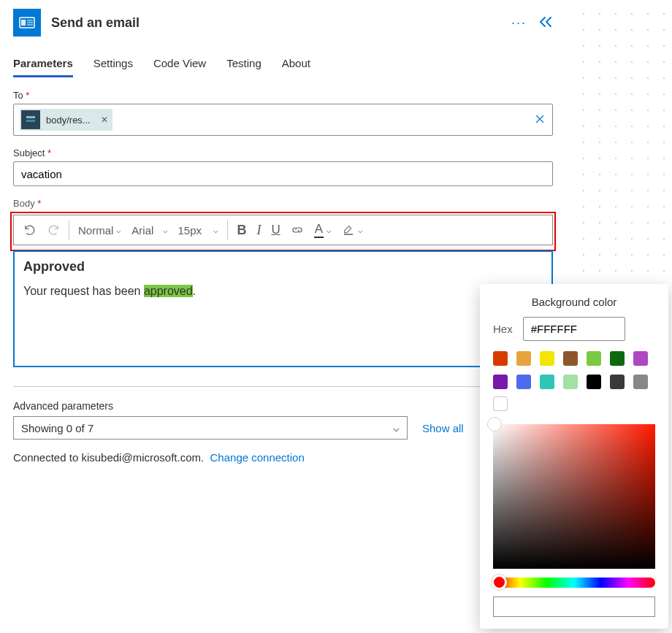 The width and height of the screenshot is (672, 633). What do you see at coordinates (53, 230) in the screenshot?
I see `redo-button` at bounding box center [53, 230].